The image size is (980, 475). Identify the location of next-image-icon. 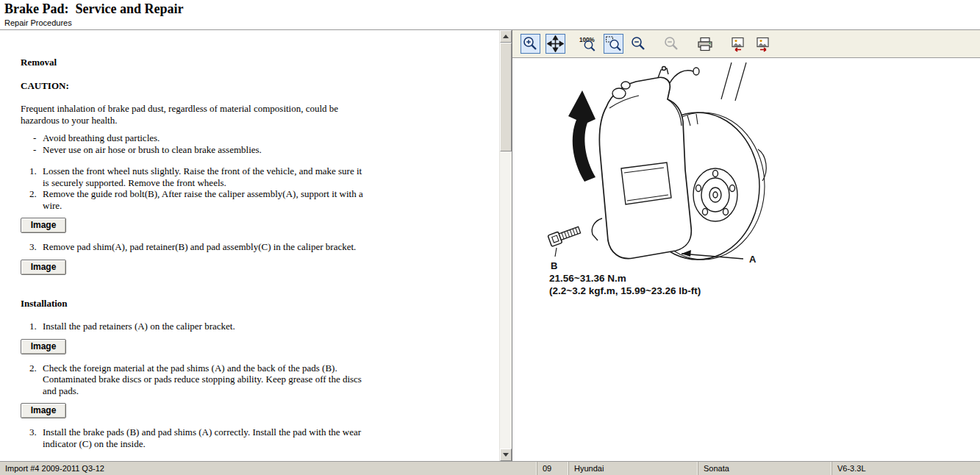
(763, 44).